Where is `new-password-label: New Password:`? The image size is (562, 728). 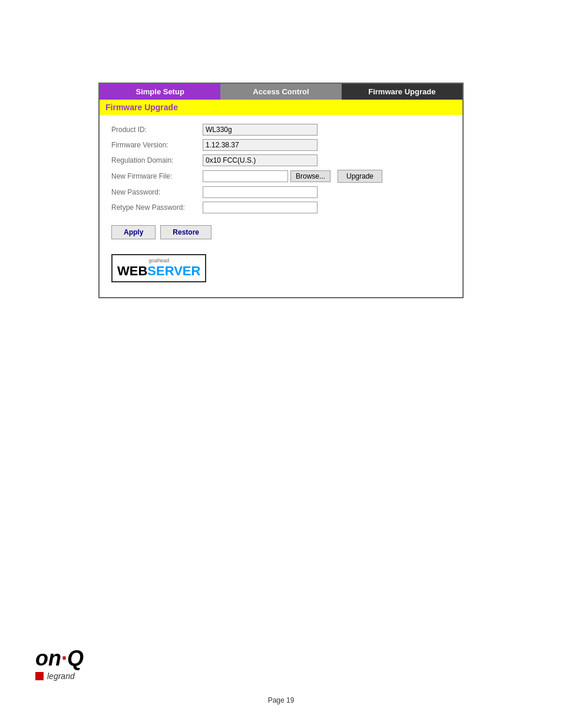
new-password-label: New Password: is located at coordinates (157, 192).